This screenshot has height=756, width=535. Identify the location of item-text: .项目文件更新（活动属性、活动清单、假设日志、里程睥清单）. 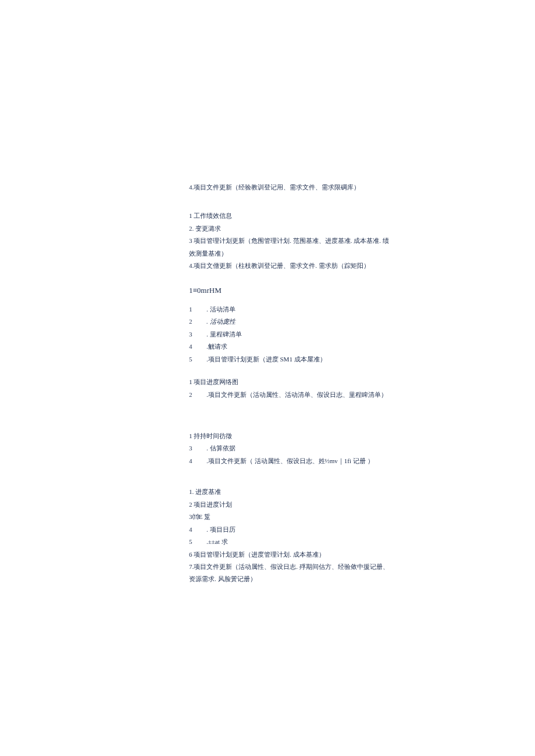
(297, 395).